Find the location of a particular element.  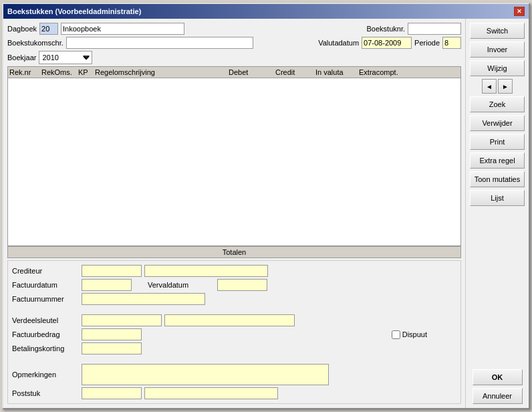

betalingskorting-field is located at coordinates (112, 348).